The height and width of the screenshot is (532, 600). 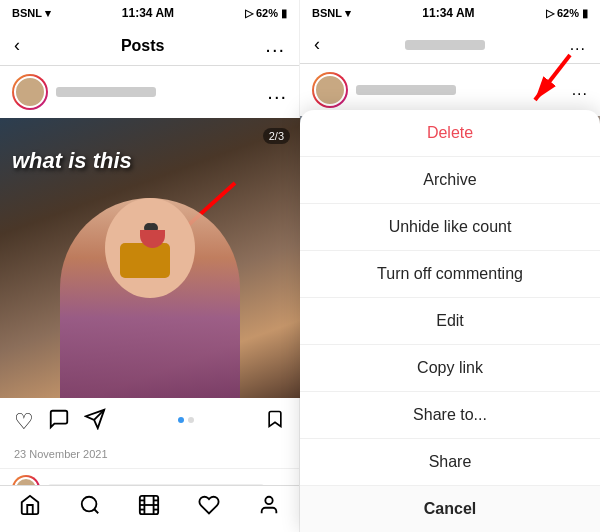 I want to click on menu-commenting: Turn off commenting, so click(x=450, y=274).